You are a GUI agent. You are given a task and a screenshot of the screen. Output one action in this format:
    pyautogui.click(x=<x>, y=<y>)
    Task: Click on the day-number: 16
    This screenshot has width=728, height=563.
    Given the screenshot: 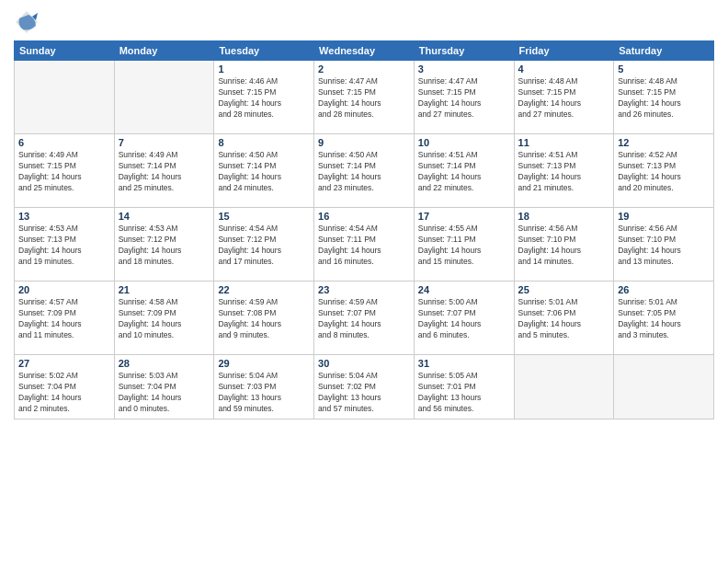 What is the action you would take?
    pyautogui.click(x=364, y=216)
    